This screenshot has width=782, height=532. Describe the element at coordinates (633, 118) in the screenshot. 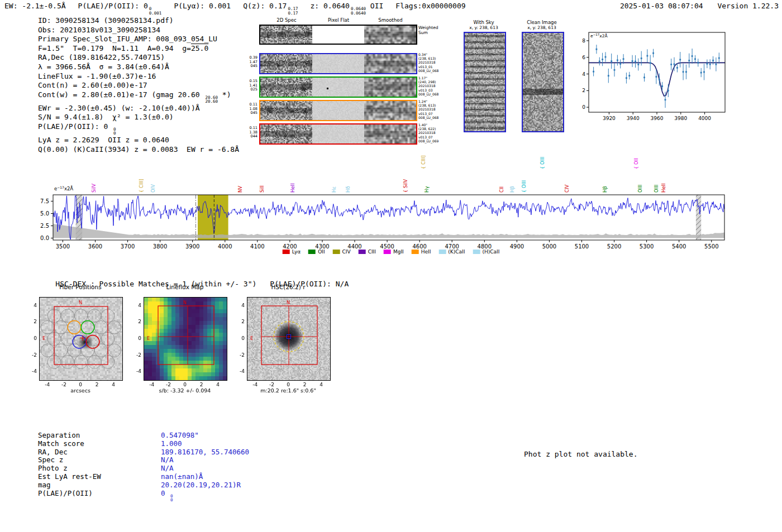

I see `inset-x-tick: 3940` at that location.